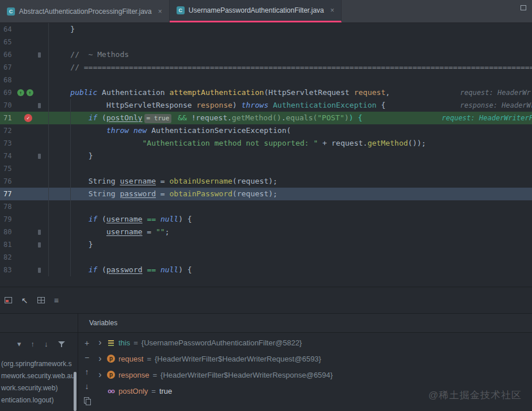 Image resolution: width=532 pixels, height=411 pixels. What do you see at coordinates (24, 143) in the screenshot?
I see `gutter: 73` at bounding box center [24, 143].